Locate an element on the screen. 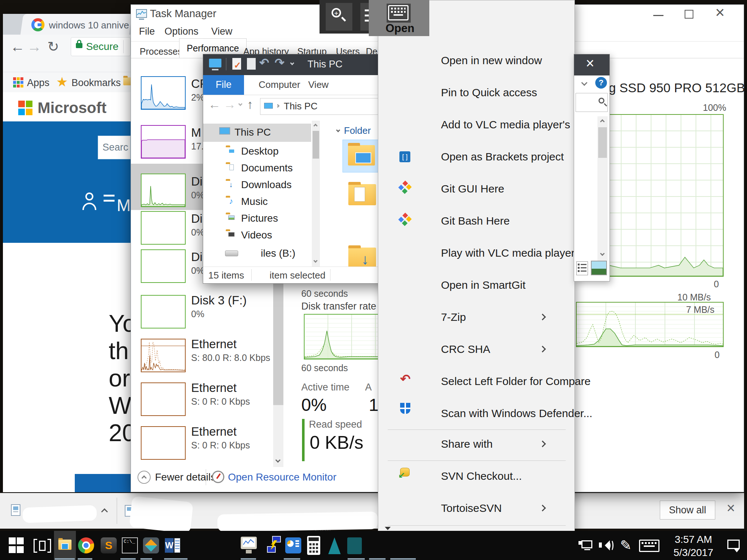 The image size is (747, 560). explorer-tree-scrollbar is located at coordinates (316, 194).